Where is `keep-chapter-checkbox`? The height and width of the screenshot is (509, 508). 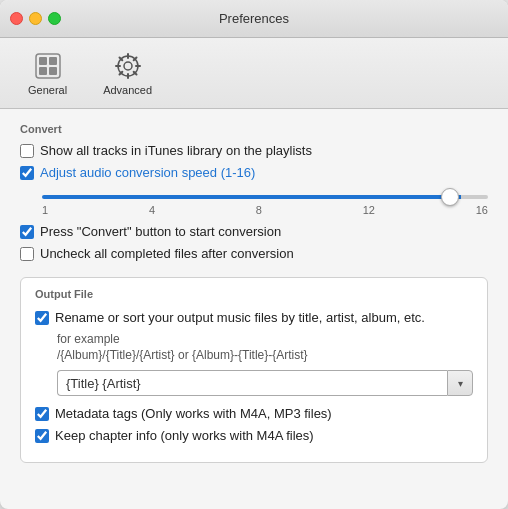
keep-chapter-checkbox is located at coordinates (42, 436).